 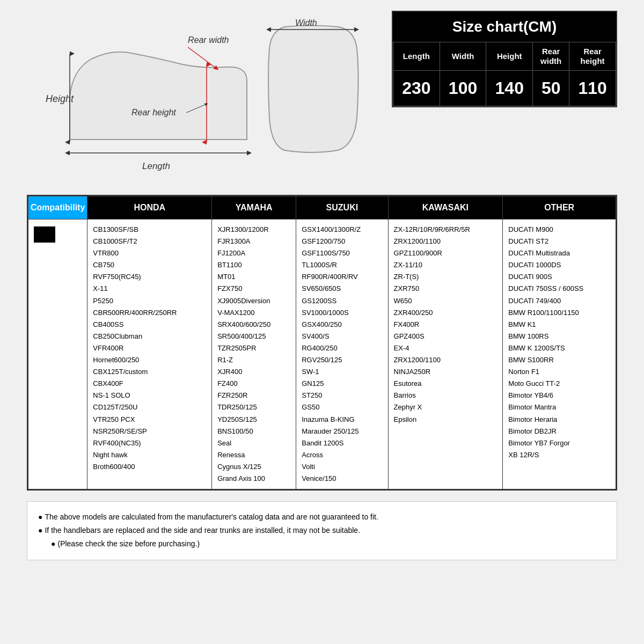 What do you see at coordinates (156, 166) in the screenshot?
I see `svg-text: Length` at bounding box center [156, 166].